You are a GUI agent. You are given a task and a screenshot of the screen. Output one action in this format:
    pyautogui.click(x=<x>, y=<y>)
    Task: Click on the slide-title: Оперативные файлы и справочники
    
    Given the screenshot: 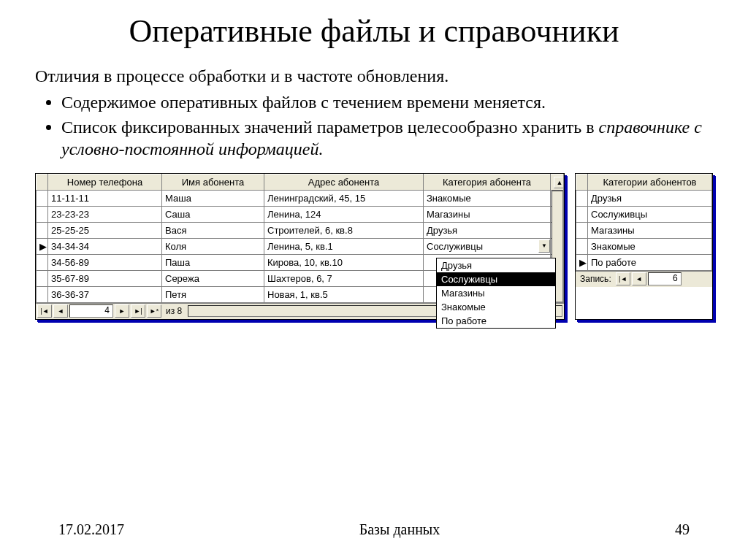 What is the action you would take?
    pyautogui.click(x=374, y=32)
    